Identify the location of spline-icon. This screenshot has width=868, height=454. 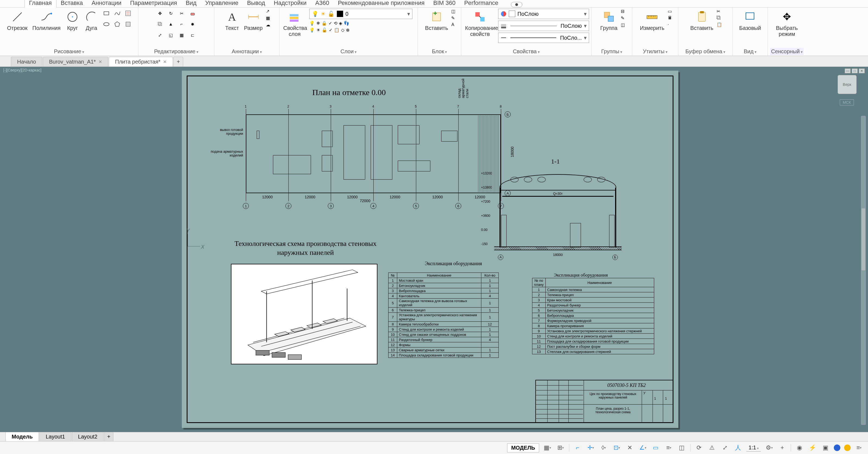
(117, 13).